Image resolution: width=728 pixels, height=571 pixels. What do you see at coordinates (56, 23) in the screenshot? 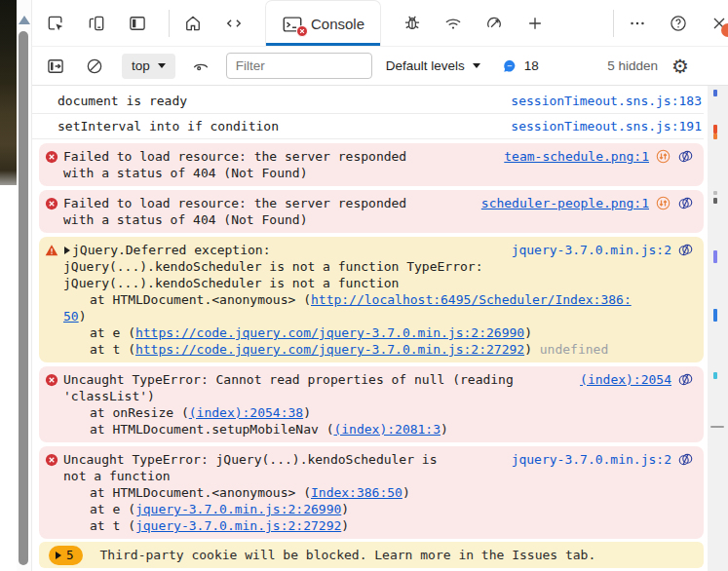
I see `inspect-element-icon` at bounding box center [56, 23].